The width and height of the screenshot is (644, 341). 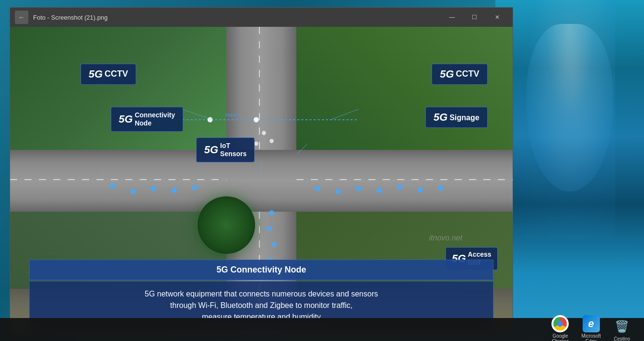 I want to click on close-button: ✕, so click(x=497, y=17).